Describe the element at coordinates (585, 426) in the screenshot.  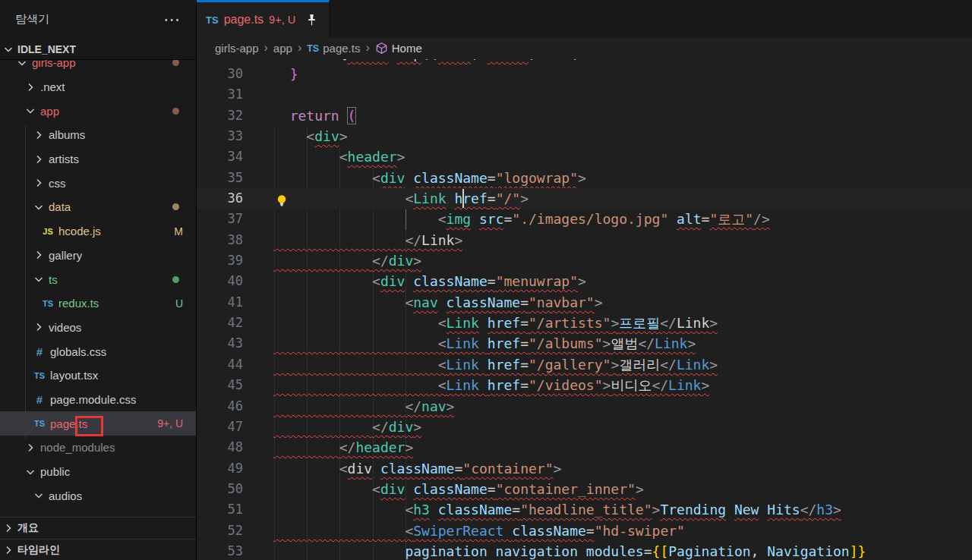
I see `code-line-47: 47 </div>` at that location.